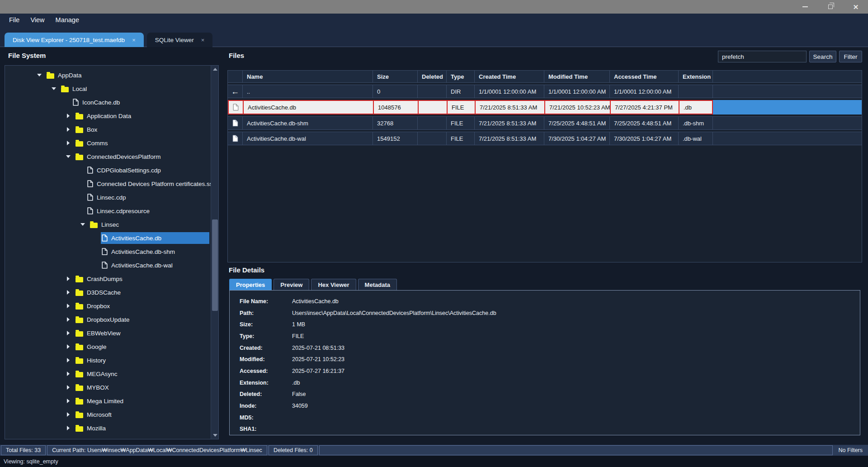  Describe the element at coordinates (108, 292) in the screenshot. I see `tree-item-d3dscache: D3DSCache` at that location.